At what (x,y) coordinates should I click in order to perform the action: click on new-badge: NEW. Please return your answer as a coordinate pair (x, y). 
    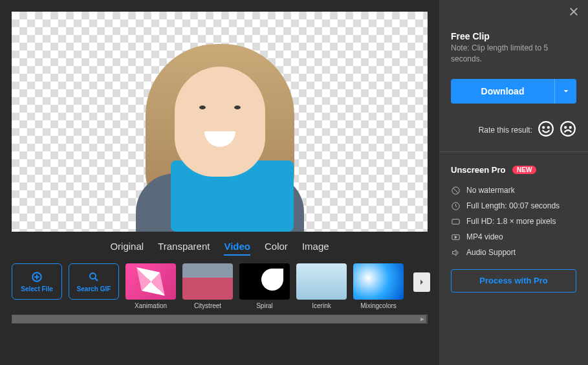
    Looking at the image, I should click on (524, 170).